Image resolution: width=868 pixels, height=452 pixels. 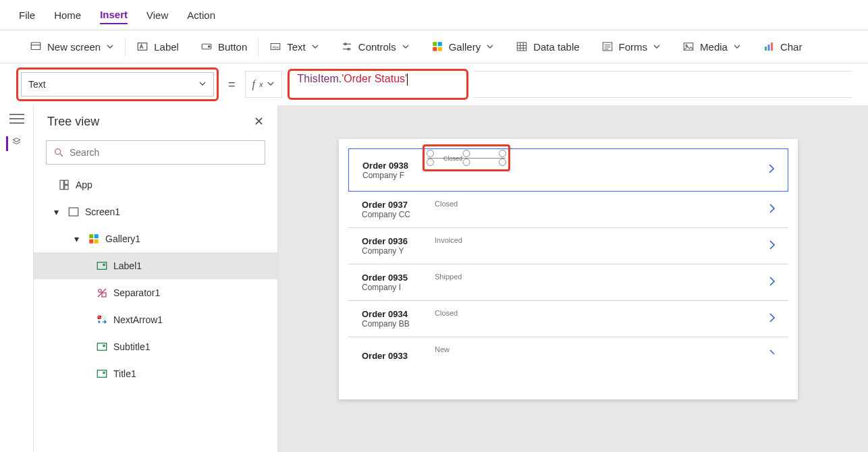 I want to click on tree-node-title1: Title1, so click(x=155, y=374).